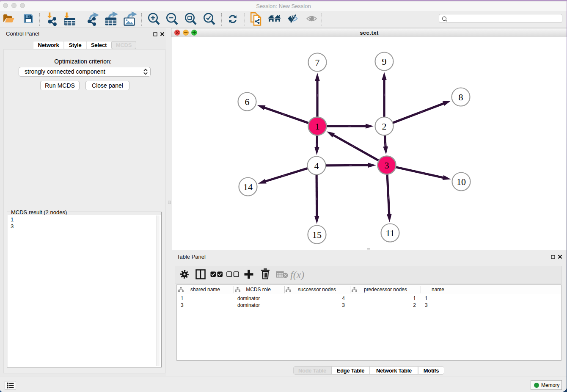 The width and height of the screenshot is (567, 392). What do you see at coordinates (317, 126) in the screenshot?
I see `svg-text: 1` at bounding box center [317, 126].